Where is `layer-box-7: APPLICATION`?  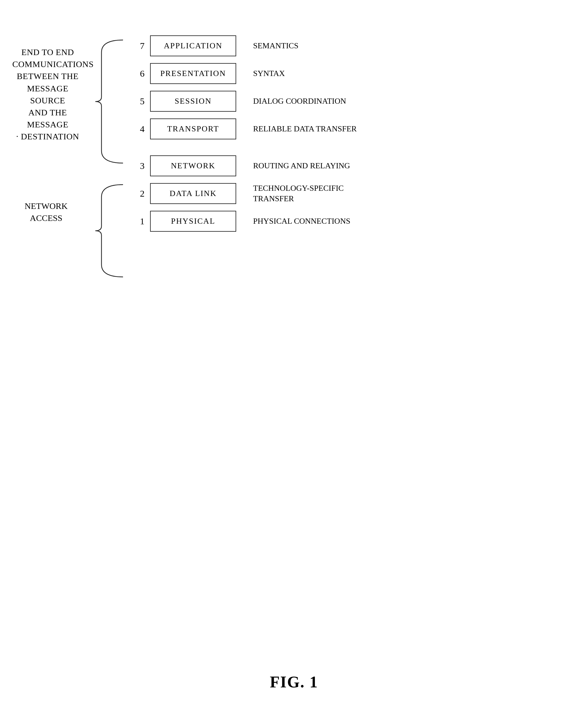 layer-box-7: APPLICATION is located at coordinates (193, 46).